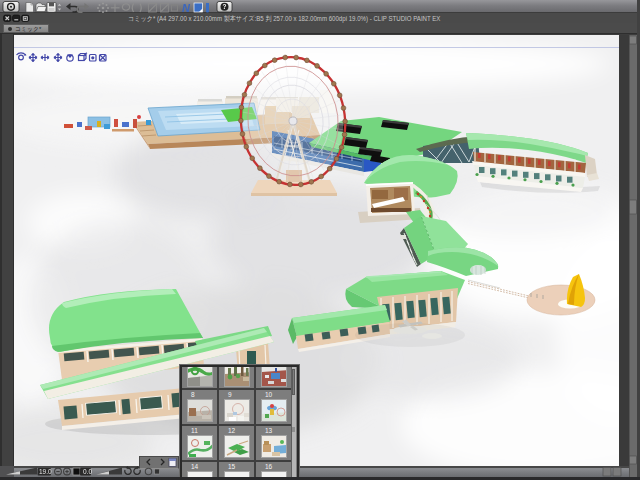 This screenshot has width=640, height=480. Describe the element at coordinates (46, 472) in the screenshot. I see `svg-text: 19.0` at that location.